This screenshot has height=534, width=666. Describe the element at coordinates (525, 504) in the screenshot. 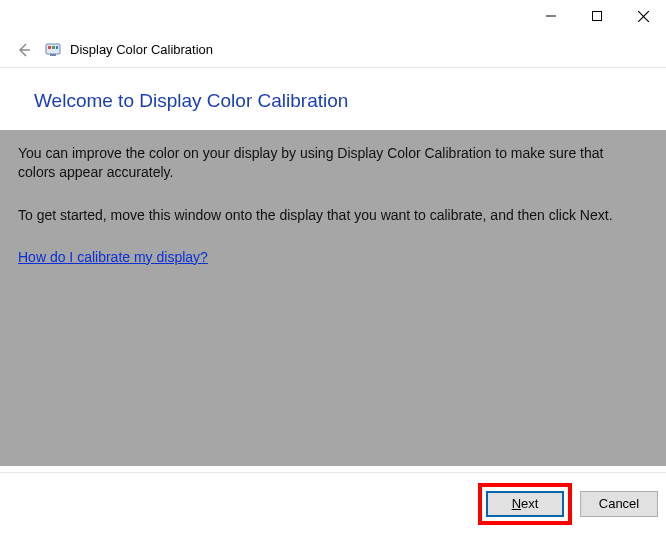

I see `next-button-highlight: Next` at that location.